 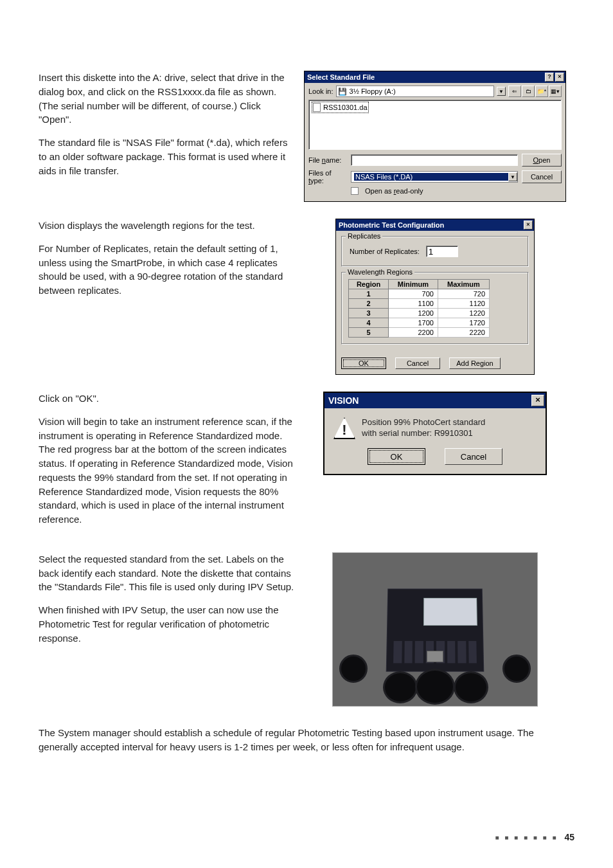 I want to click on file-icon, so click(x=317, y=107).